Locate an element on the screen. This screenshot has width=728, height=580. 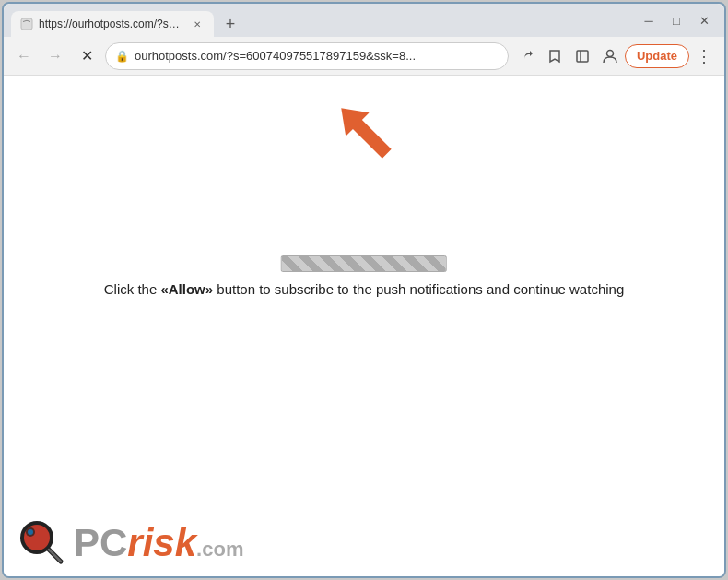
reload-button: ✕ is located at coordinates (87, 56).